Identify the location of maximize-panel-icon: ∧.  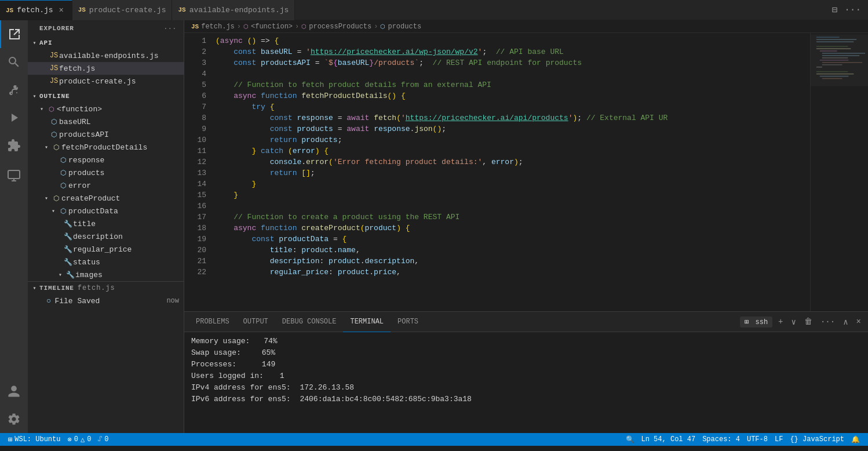
(845, 322).